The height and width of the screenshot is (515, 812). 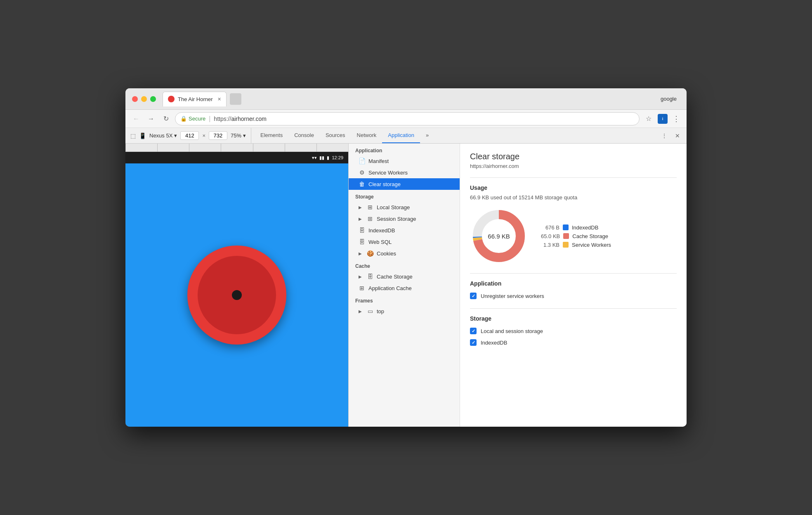 What do you see at coordinates (404, 207) in the screenshot?
I see `sidebar-item-local-storage: ▶ ⊞ Local Storage` at bounding box center [404, 207].